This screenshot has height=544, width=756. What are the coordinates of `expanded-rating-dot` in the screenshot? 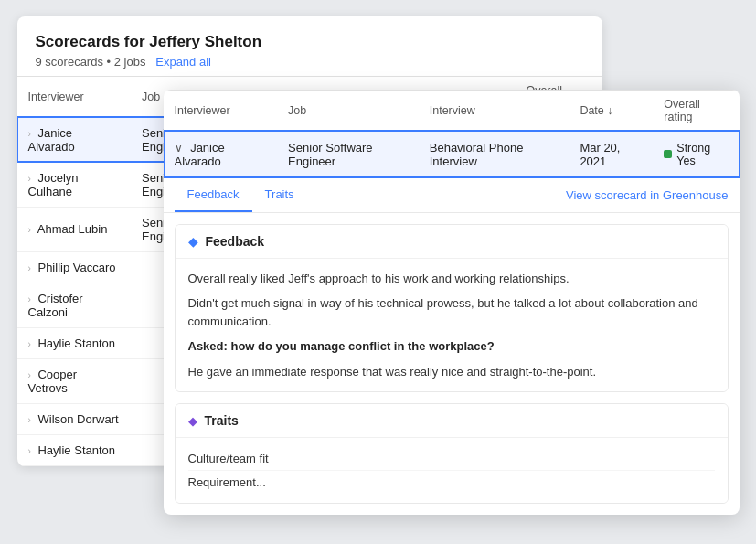 It's located at (667, 154).